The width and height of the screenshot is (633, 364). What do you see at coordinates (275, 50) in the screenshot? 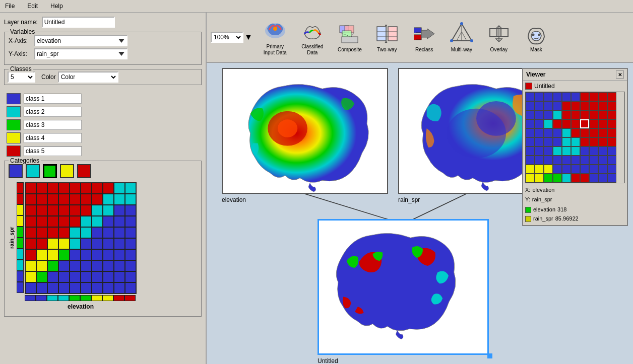
I see `primary-input-label: PrimaryInput Data` at bounding box center [275, 50].